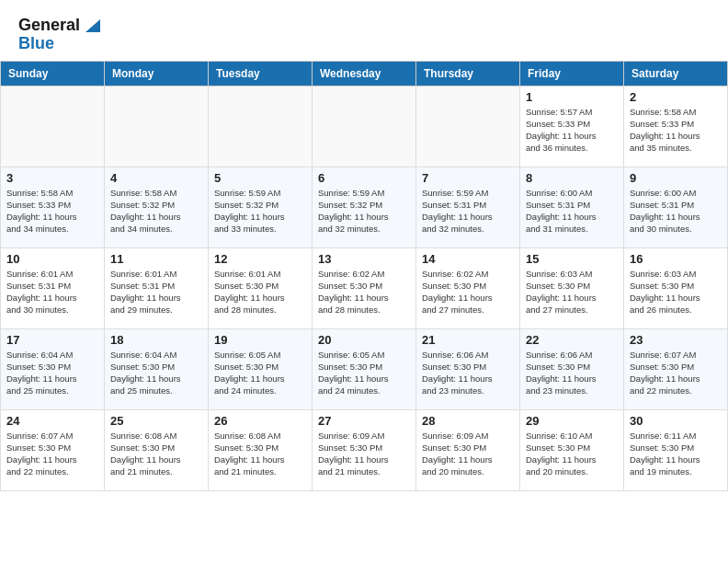  I want to click on day-number: 5, so click(260, 178).